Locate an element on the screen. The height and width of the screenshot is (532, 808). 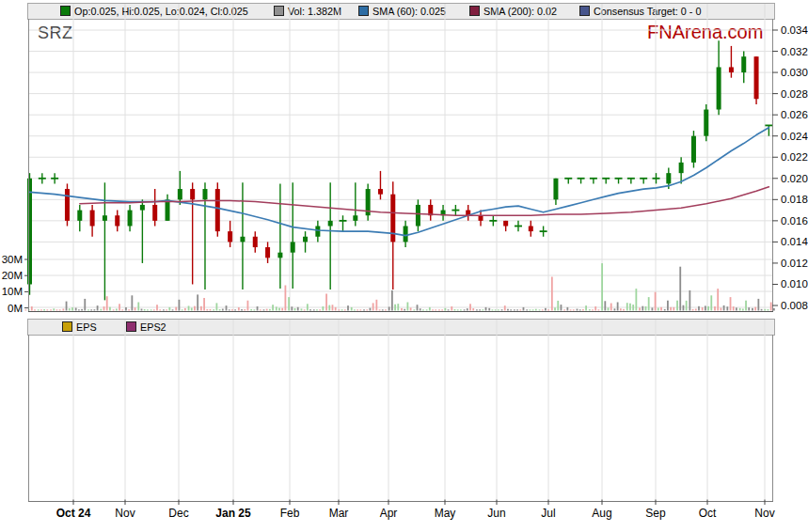
fnarena-watermark: FNArena.com is located at coordinates (705, 32).